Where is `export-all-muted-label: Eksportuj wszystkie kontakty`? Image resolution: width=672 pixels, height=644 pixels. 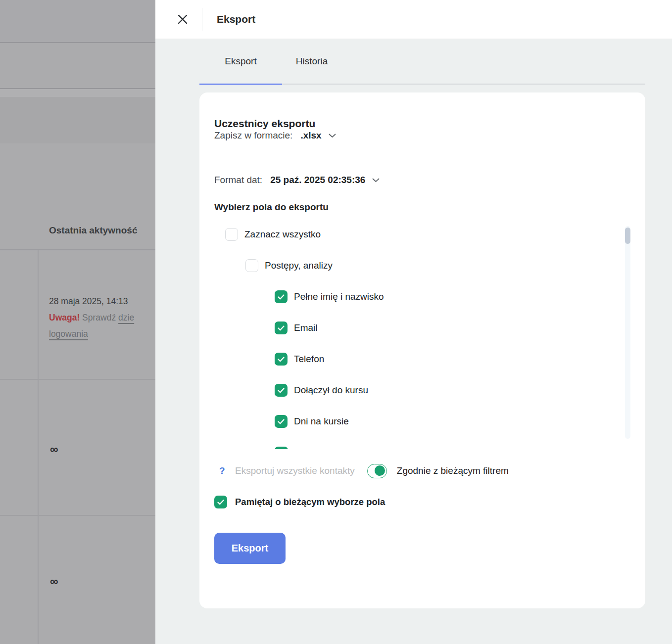
export-all-muted-label: Eksportuj wszystkie kontakty is located at coordinates (295, 471).